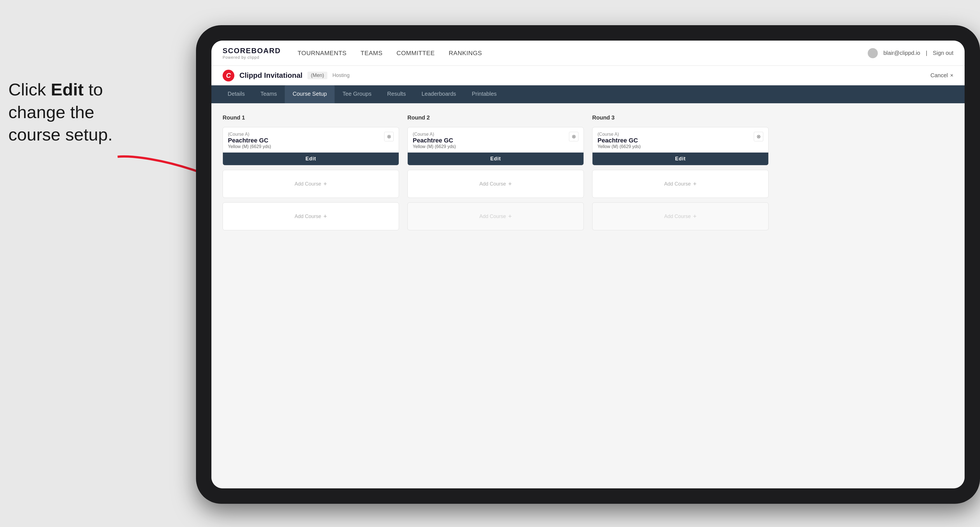  What do you see at coordinates (269, 94) in the screenshot?
I see `tab-teams: Teams` at bounding box center [269, 94].